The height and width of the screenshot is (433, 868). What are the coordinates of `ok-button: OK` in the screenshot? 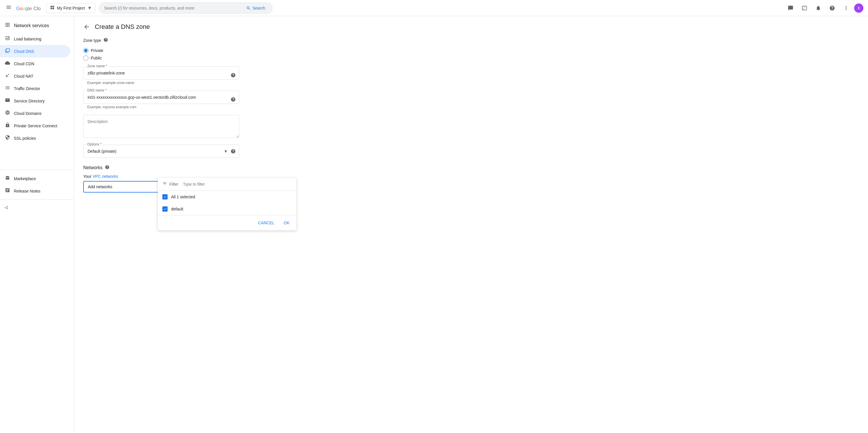 It's located at (286, 223).